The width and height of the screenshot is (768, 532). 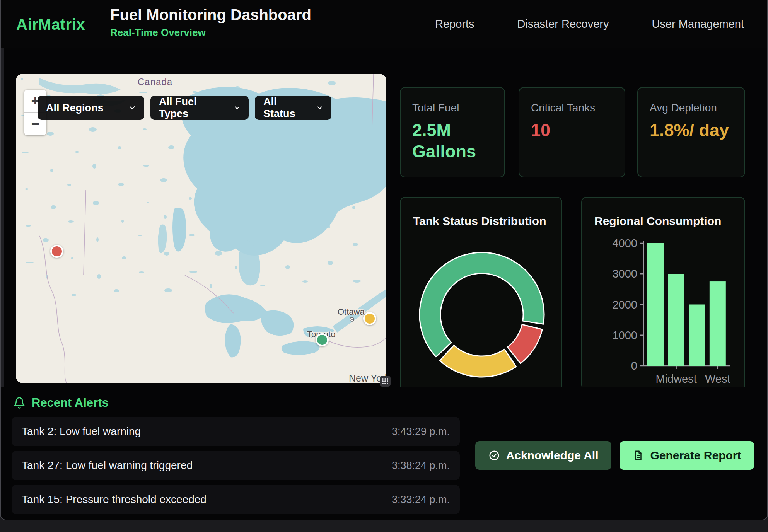 I want to click on svg-text: 1000, so click(x=625, y=335).